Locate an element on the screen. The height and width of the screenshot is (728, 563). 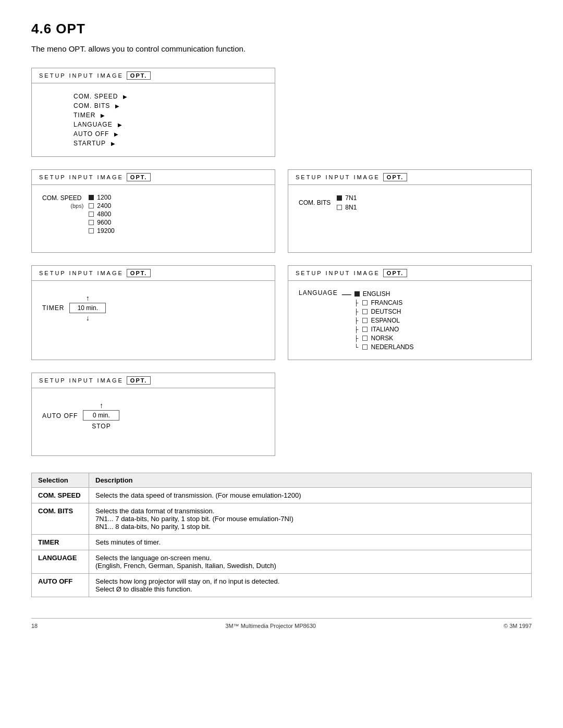
com-speed-header: SETUP INPUT IMAGE OPT. is located at coordinates (153, 177).